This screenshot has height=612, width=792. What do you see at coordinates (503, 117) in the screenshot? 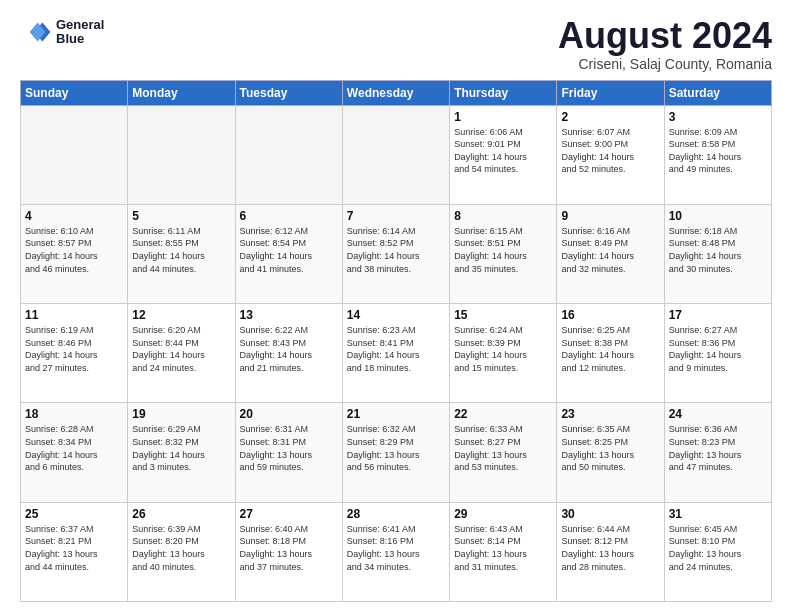
I see `day-number: 1` at bounding box center [503, 117].